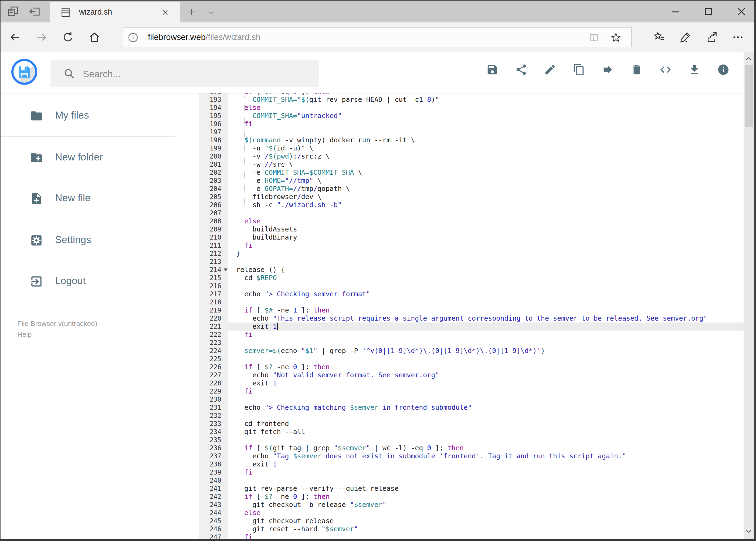 This screenshot has height=541, width=756. I want to click on tab-preview-icon, so click(13, 11).